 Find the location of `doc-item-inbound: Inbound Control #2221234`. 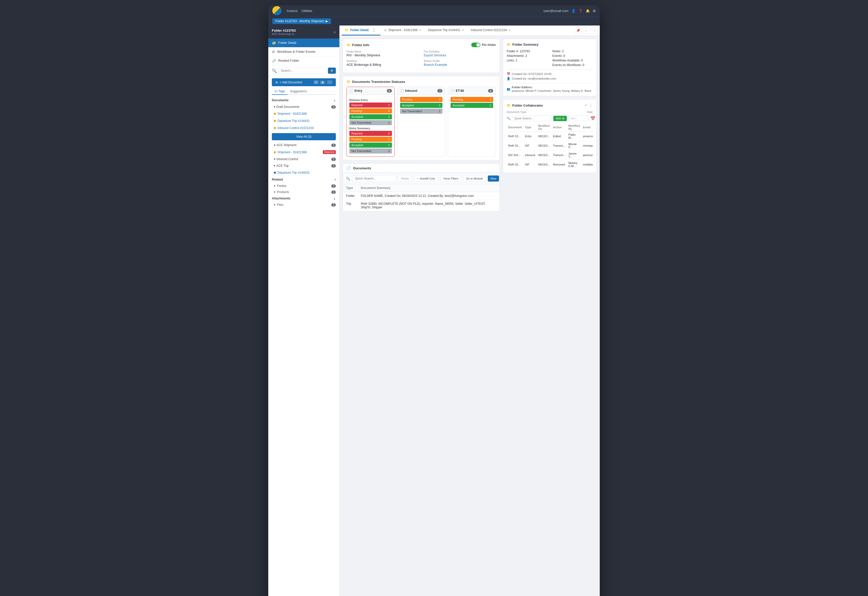

doc-item-inbound: Inbound Control #2221234 is located at coordinates (304, 128).